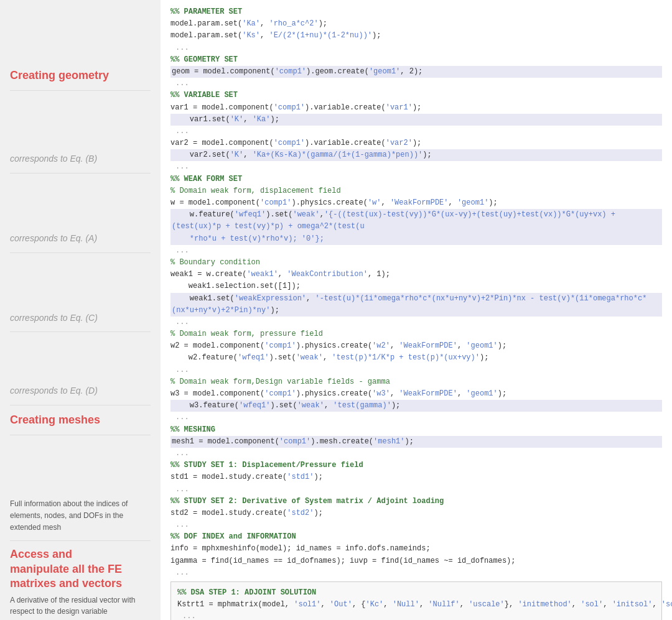 This screenshot has height=620, width=672. What do you see at coordinates (416, 167) in the screenshot?
I see `ellipsis-4: ...` at bounding box center [416, 167].